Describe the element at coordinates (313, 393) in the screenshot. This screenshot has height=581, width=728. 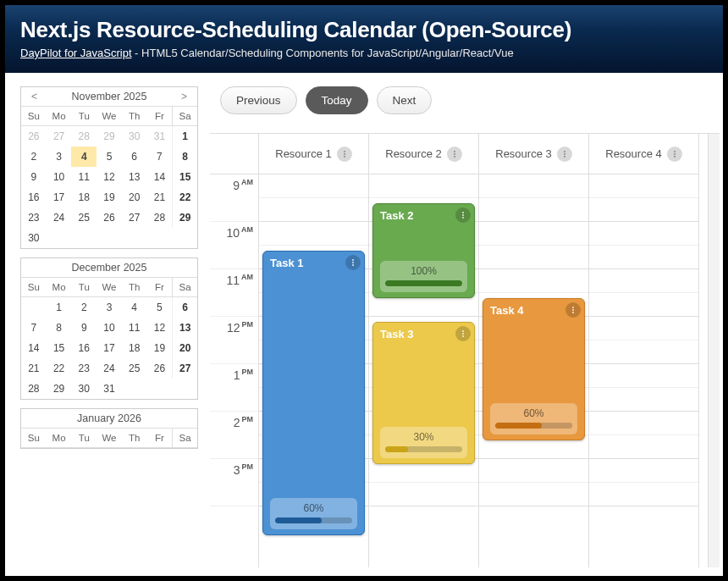
I see `event: Task 160%` at that location.